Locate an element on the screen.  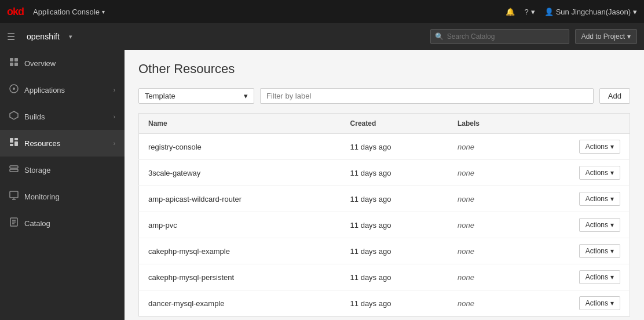
cell-labels-6: none is located at coordinates (485, 304).